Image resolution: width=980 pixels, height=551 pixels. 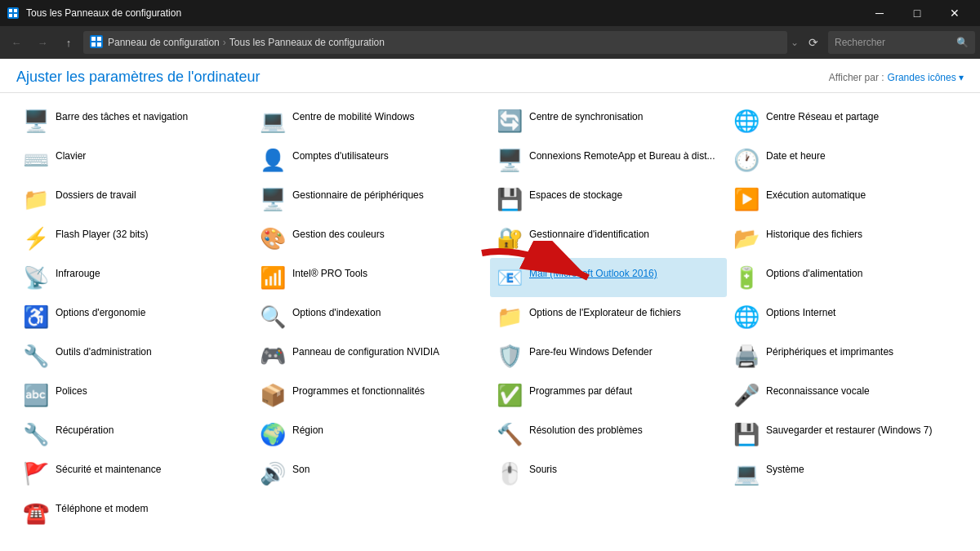 I want to click on item-icon-options-explorateur: 📁, so click(x=510, y=317).